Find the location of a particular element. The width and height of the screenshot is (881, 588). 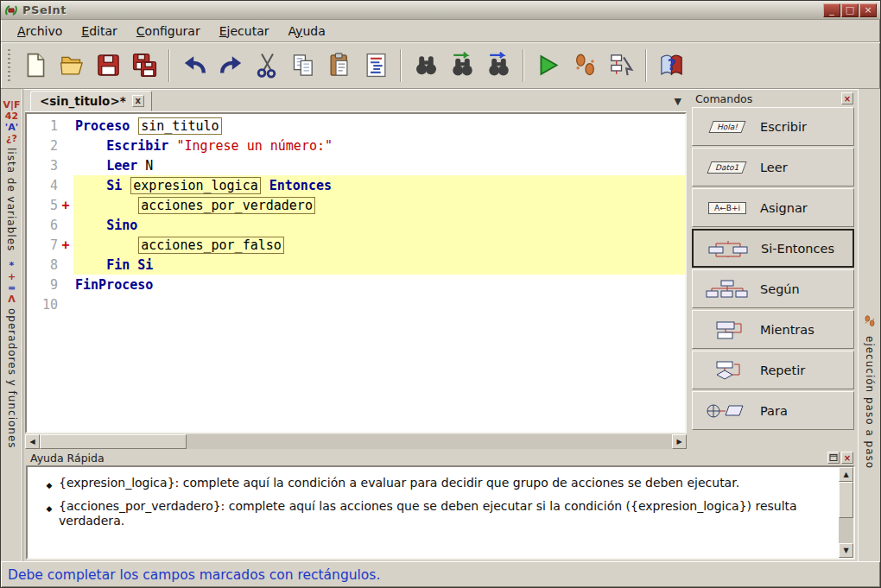

code-text: Proceso sin_titulo is located at coordinates (379, 126).